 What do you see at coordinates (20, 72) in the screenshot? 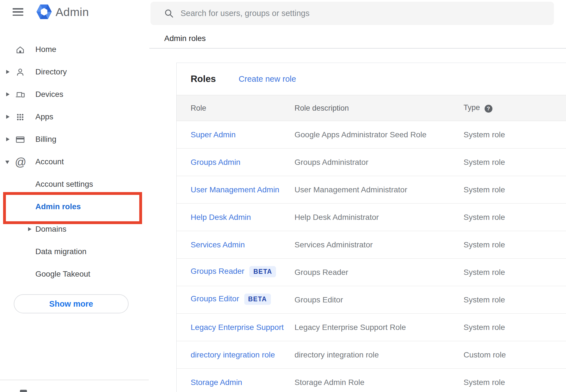
I see `person-icon` at bounding box center [20, 72].